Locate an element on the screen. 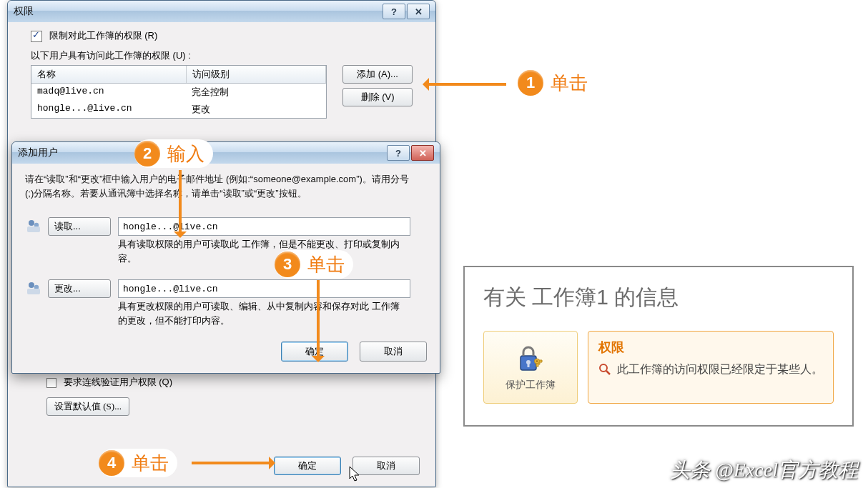 The height and width of the screenshot is (488, 868). callout-3-text: 单击 is located at coordinates (326, 264).